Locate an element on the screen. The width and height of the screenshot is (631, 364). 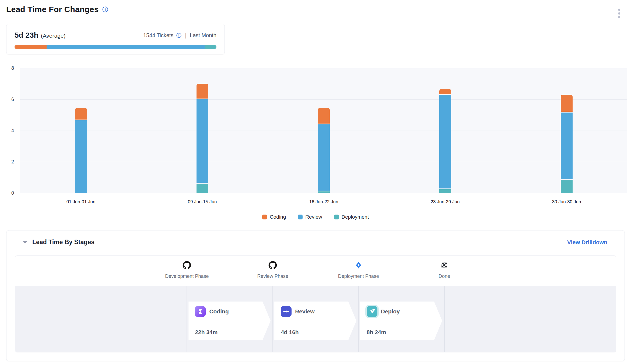
legend-item-deployment: Deployment is located at coordinates (352, 217).